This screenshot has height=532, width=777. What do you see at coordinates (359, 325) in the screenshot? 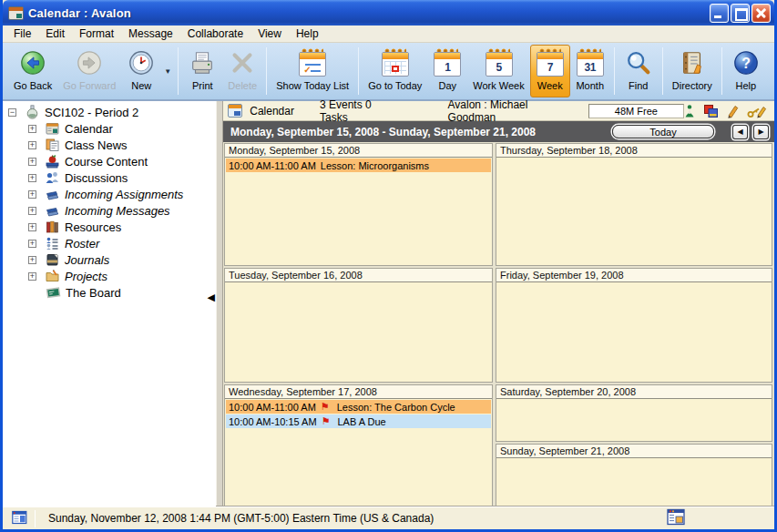
I see `day-tuesday: Tuesday, September 16, 2008` at bounding box center [359, 325].